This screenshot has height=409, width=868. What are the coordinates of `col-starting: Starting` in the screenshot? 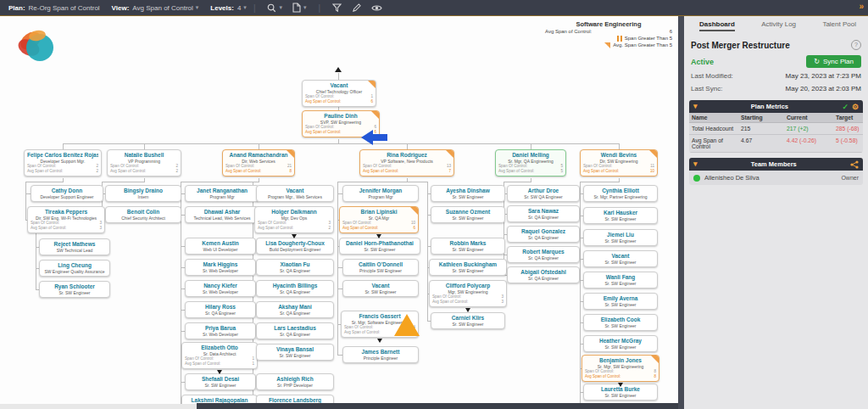 It's located at (761, 118).